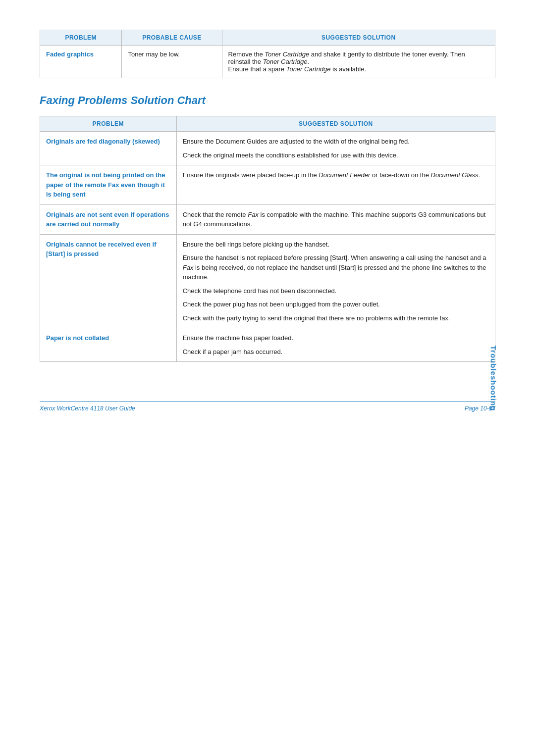 Image resolution: width=535 pixels, height=756 pixels. I want to click on sidebar-label: Troubleshooting, so click(493, 378).